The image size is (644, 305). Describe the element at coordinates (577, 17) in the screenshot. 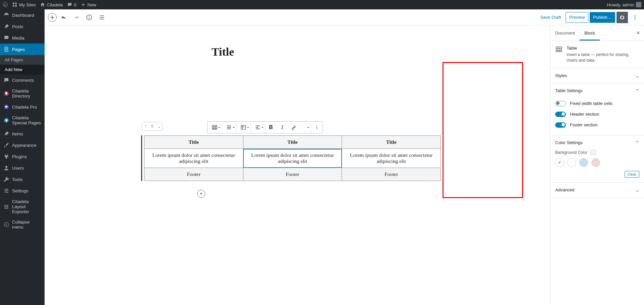

I see `preview-button: Preview` at that location.